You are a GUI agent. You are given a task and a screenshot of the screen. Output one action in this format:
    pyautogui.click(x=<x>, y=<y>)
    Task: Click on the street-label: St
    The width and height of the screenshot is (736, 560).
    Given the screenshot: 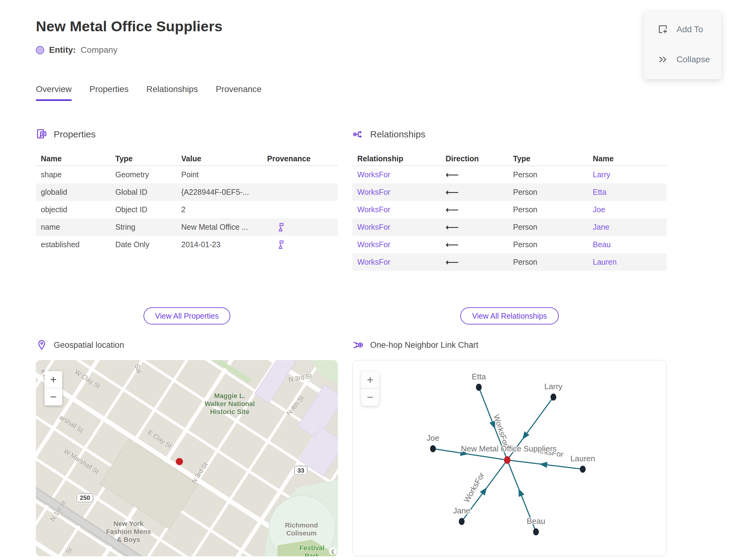 What is the action you would take?
    pyautogui.click(x=69, y=551)
    